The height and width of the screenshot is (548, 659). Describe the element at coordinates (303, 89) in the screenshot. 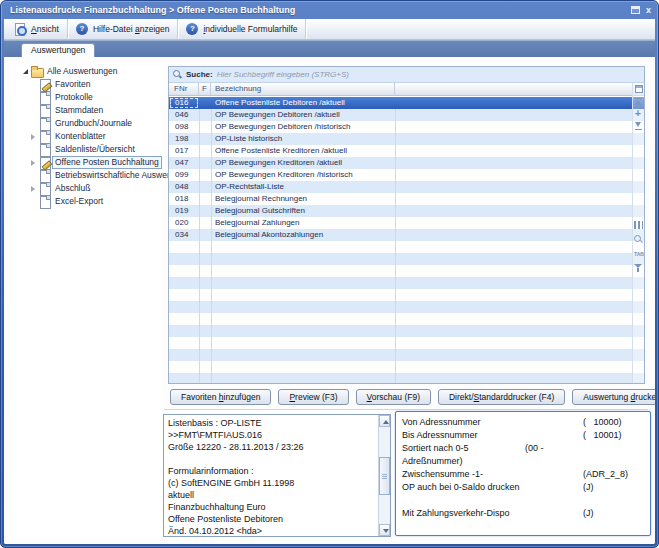

I see `column-header-bezeichnung: Bezeichnung` at that location.